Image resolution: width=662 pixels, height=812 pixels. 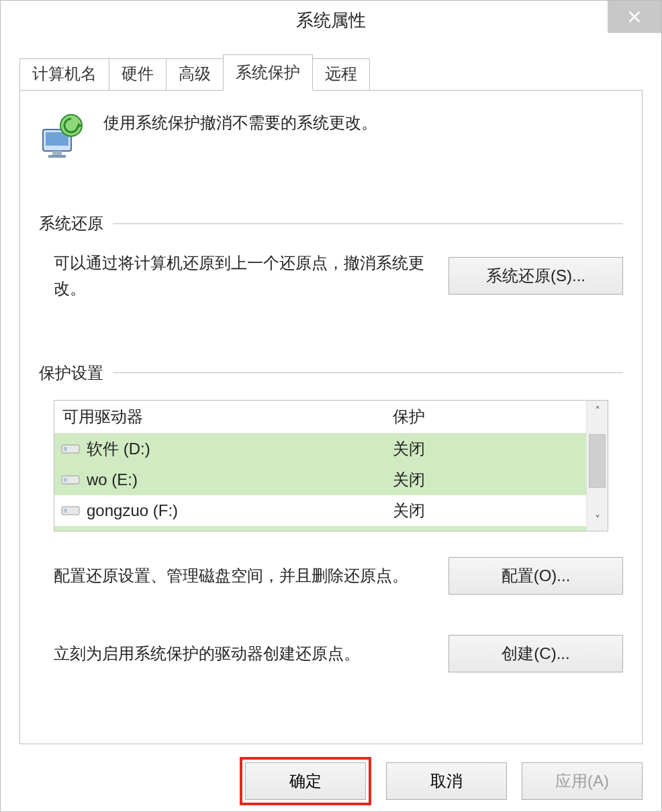 I want to click on intro-row: 使用系统保护撤消不需要的系统更改。, so click(x=331, y=135).